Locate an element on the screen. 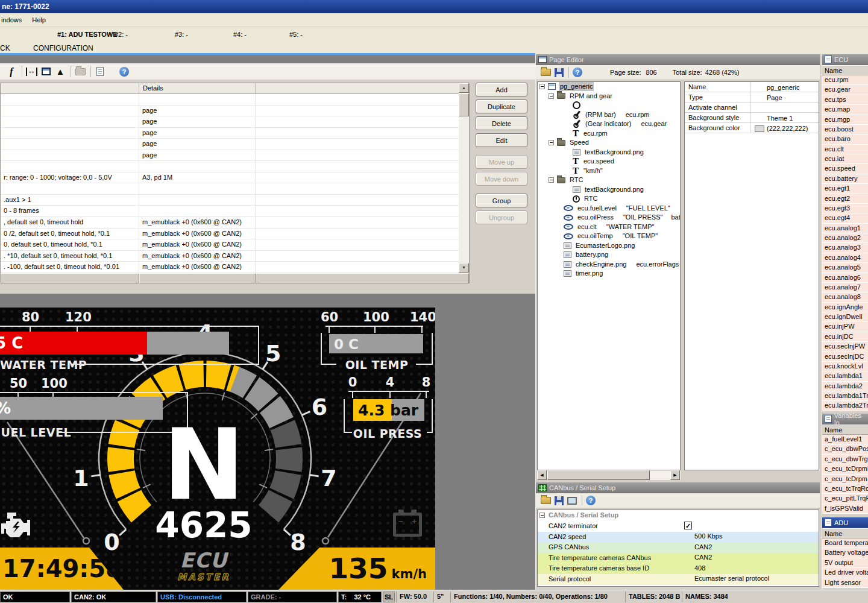  channel-row: ecu.analog5 is located at coordinates (845, 268).